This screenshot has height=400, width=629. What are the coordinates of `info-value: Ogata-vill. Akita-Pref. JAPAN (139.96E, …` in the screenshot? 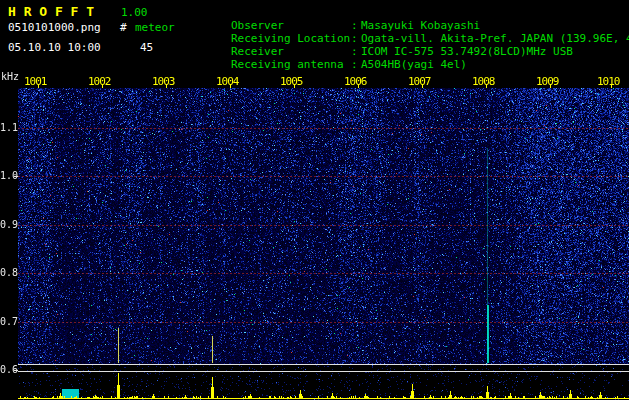 It's located at (495, 38).